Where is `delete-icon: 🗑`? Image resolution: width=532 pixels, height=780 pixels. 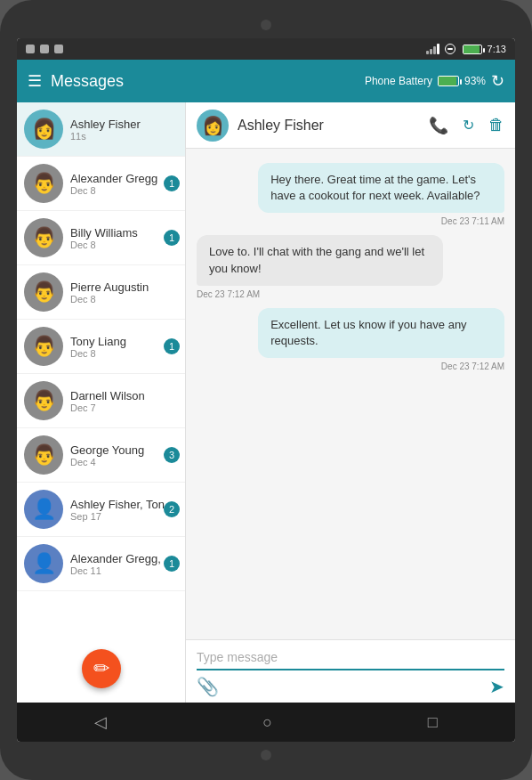 delete-icon: 🗑 is located at coordinates (496, 125).